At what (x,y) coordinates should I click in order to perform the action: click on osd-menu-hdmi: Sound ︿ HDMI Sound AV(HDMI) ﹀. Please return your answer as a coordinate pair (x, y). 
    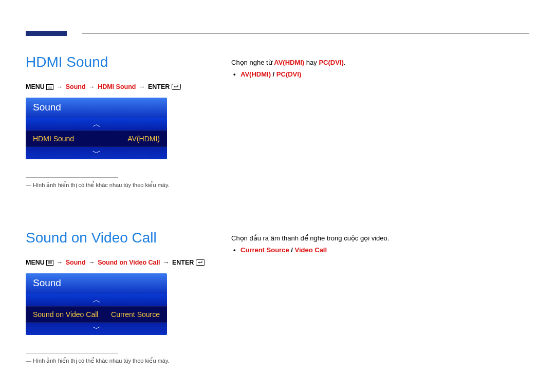
    Looking at the image, I should click on (97, 128).